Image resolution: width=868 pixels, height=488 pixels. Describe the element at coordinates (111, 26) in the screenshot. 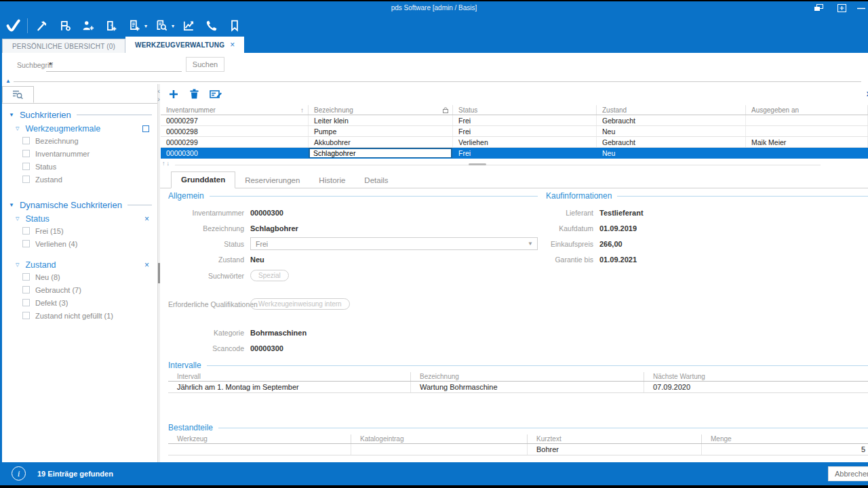

I see `door-add-icon` at that location.